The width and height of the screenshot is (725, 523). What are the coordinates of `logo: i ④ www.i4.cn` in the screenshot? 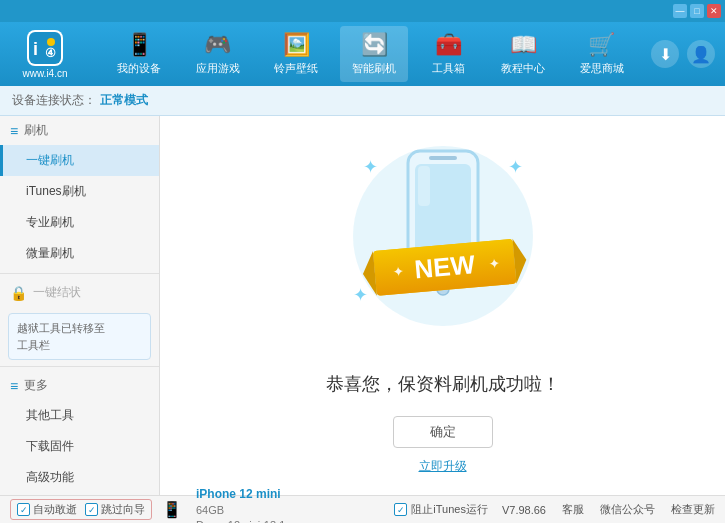 It's located at (45, 54).